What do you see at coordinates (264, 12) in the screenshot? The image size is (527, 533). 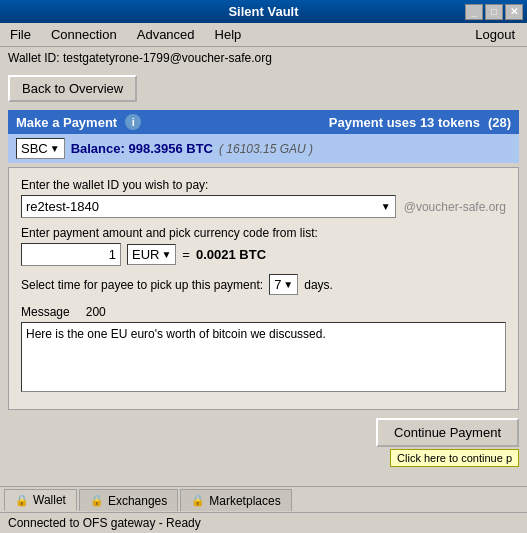 I see `titlebar: Silent Vault _ □ ✕` at bounding box center [264, 12].